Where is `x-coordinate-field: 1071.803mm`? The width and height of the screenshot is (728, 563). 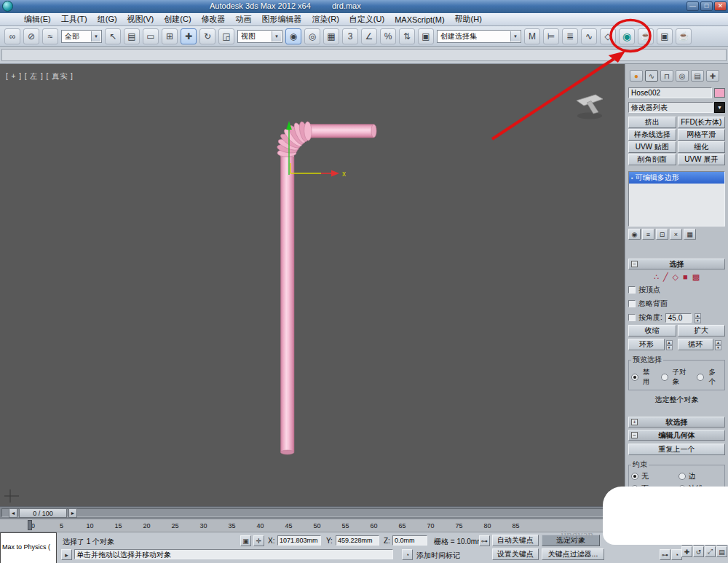
x-coordinate-field: 1071.803mm is located at coordinates (299, 540).